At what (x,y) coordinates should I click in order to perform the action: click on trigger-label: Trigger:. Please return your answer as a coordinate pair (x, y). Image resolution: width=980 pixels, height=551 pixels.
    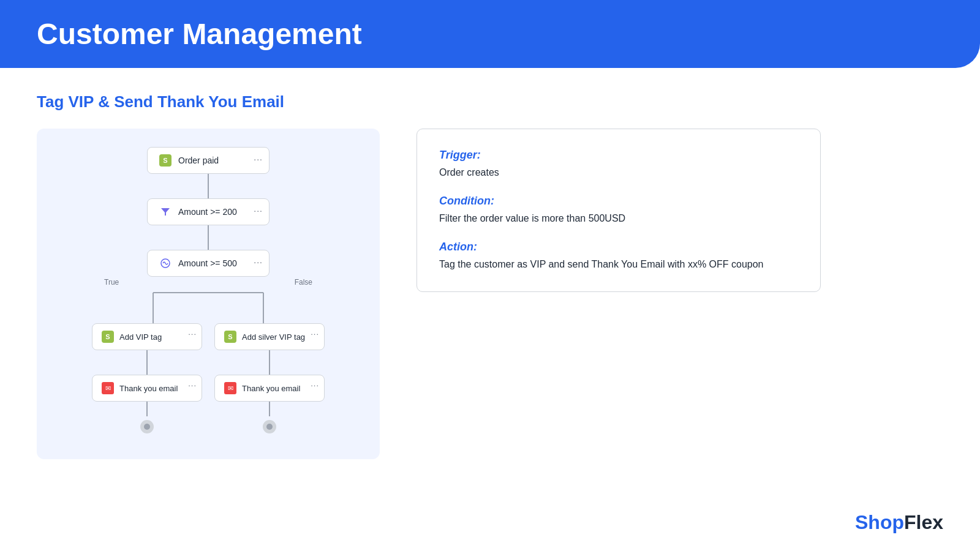
    Looking at the image, I should click on (619, 156).